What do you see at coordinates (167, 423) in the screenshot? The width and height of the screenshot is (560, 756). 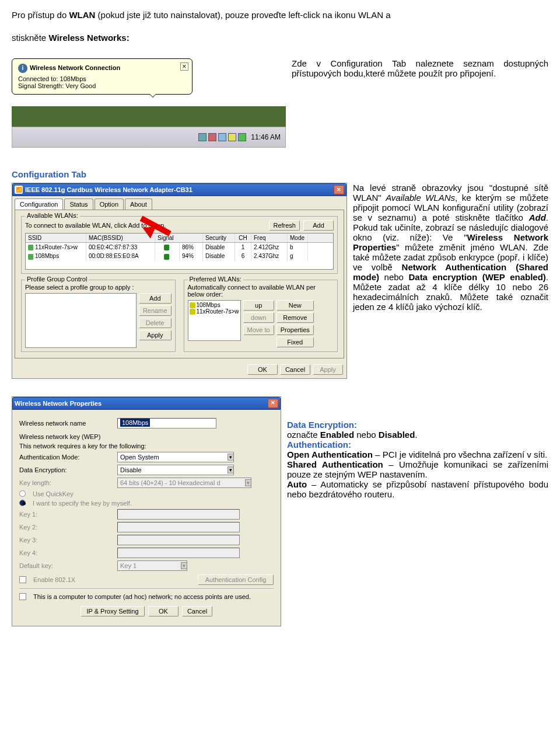 I see `network-name-input: 108Mbps` at bounding box center [167, 423].